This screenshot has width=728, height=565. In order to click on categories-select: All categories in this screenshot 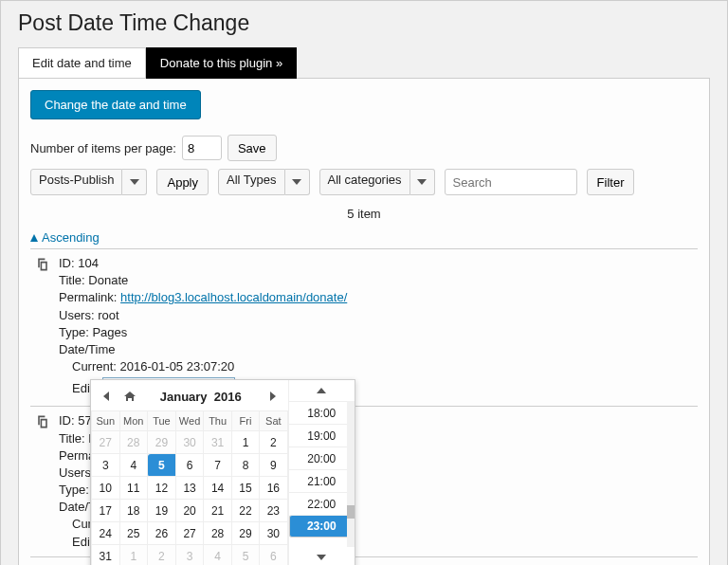, I will do `click(365, 182)`.